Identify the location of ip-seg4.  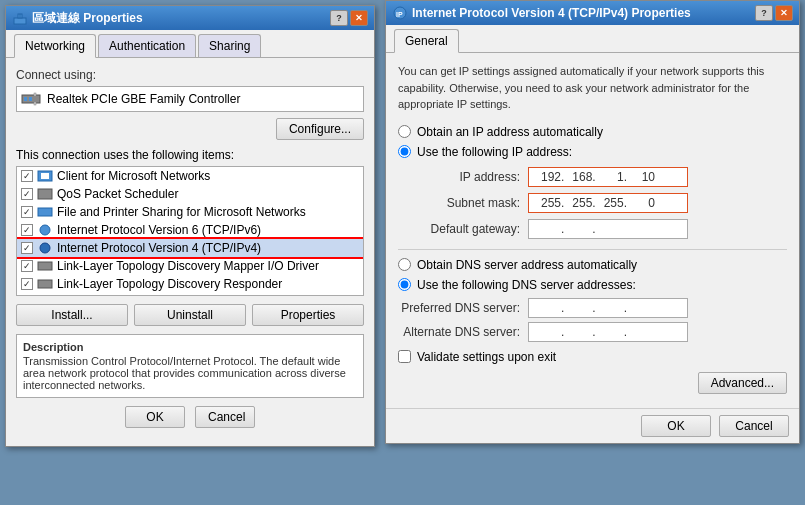
(641, 177).